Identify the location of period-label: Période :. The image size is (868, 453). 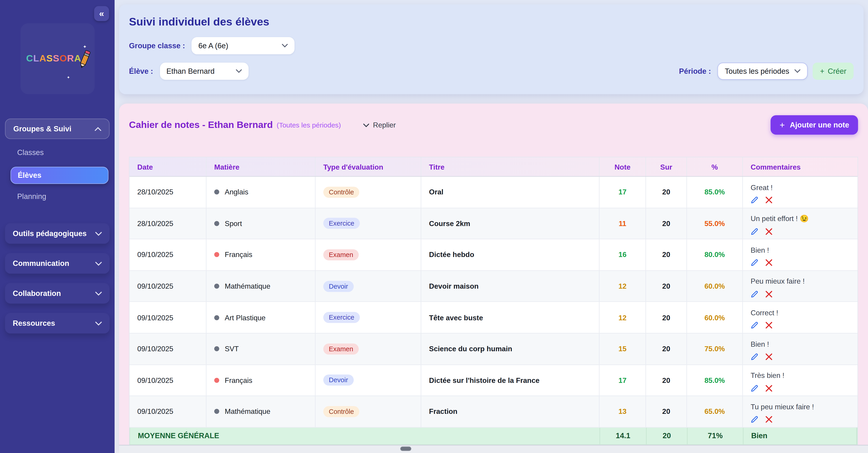
(695, 71).